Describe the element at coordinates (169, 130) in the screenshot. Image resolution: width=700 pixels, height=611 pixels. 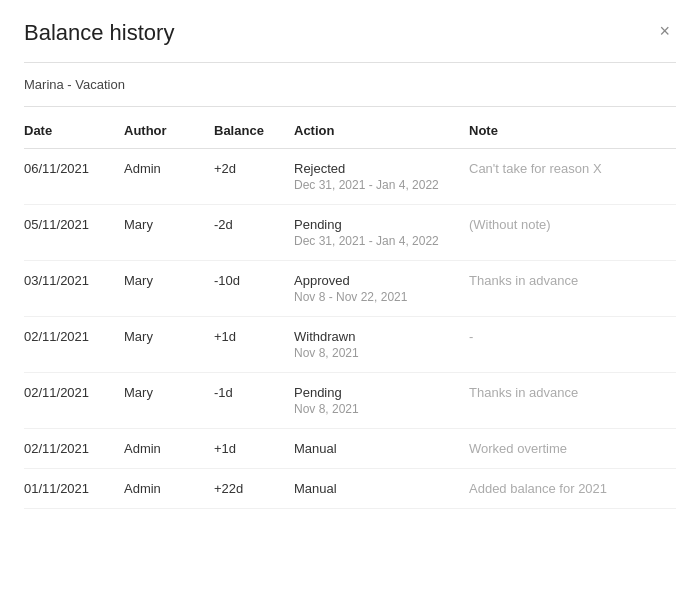
I see `col-header-author: Author` at that location.